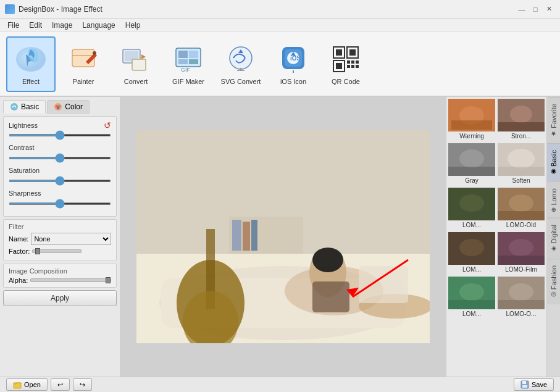  Describe the element at coordinates (553, 238) in the screenshot. I see `vtab-digital: ◈ Digital` at that location.